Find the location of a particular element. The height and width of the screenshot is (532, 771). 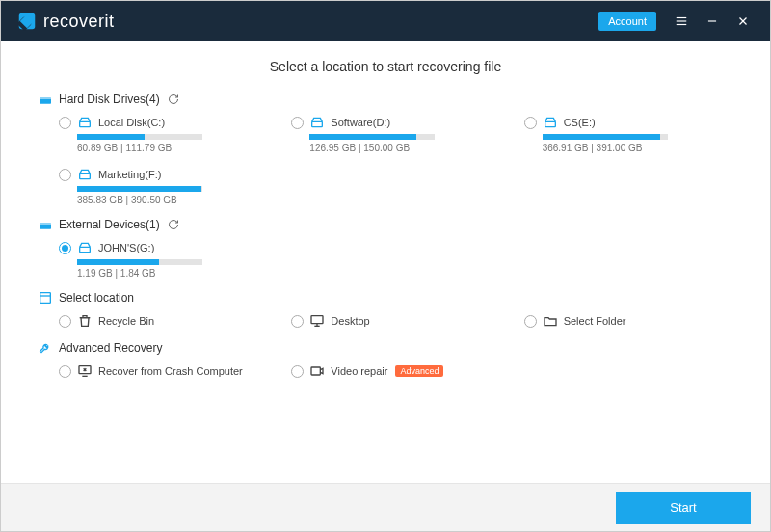

hdd-icon is located at coordinates (45, 99).